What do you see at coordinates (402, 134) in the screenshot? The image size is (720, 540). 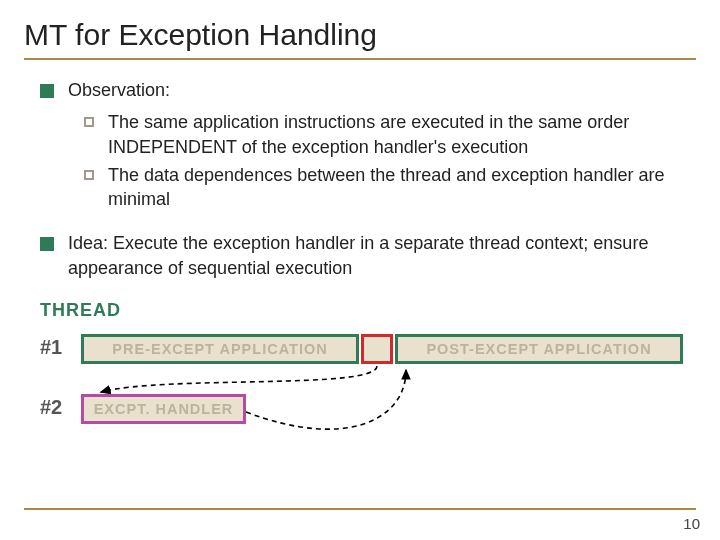 I see `sub-bullet-1-text: The same application instructions are ex…` at bounding box center [402, 134].